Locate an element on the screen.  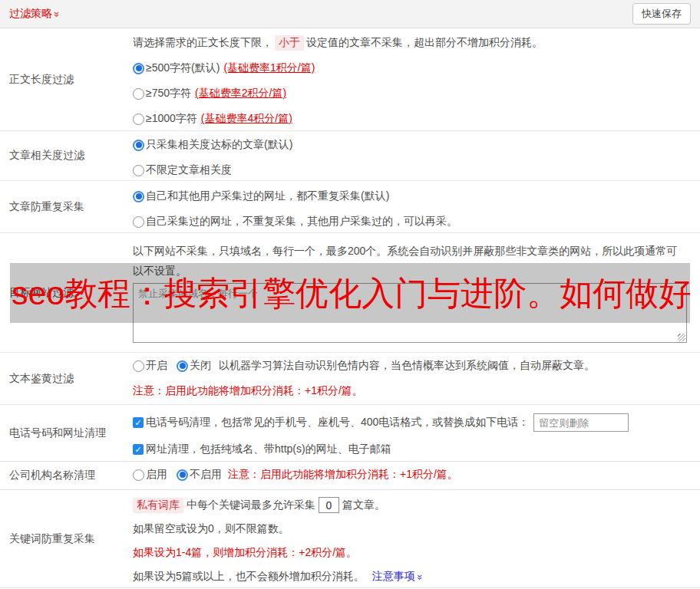
keyword-note-zero: 如果留空或设为0，则不限篇数。 is located at coordinates (414, 529).